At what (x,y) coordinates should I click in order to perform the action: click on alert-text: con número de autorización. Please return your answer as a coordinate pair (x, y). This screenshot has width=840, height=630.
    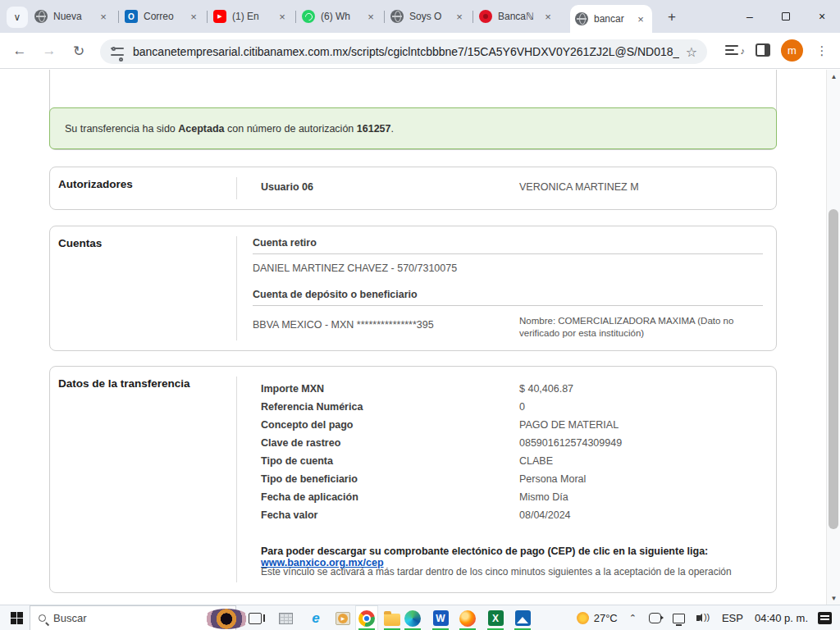
    Looking at the image, I should click on (290, 129).